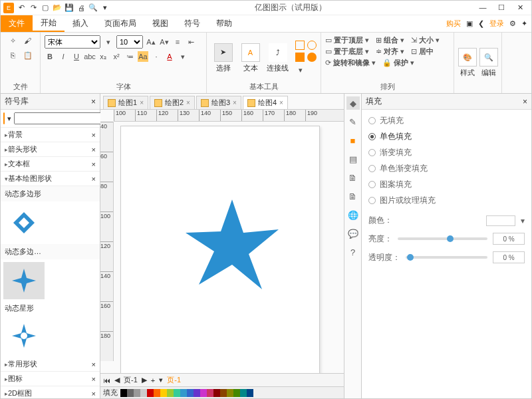  Describe the element at coordinates (178, 42) in the screenshot. I see `line-height-icon: ≡` at that location.